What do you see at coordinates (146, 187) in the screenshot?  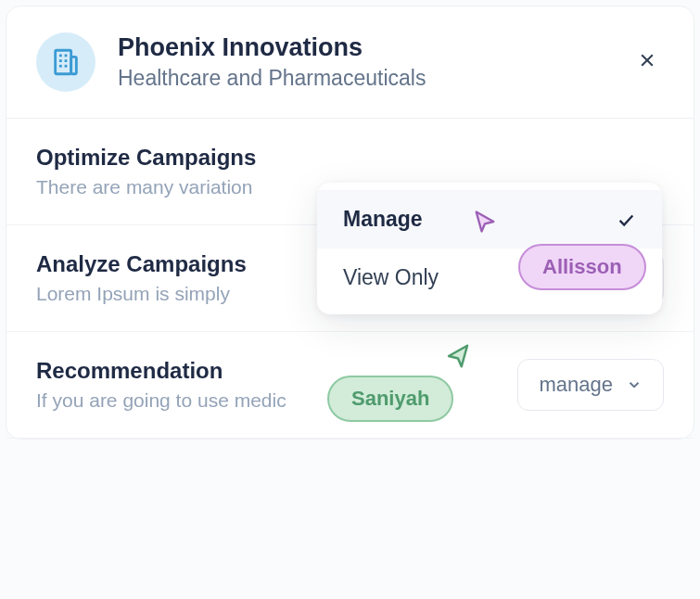 I see `row-desc: There are many variation` at bounding box center [146, 187].